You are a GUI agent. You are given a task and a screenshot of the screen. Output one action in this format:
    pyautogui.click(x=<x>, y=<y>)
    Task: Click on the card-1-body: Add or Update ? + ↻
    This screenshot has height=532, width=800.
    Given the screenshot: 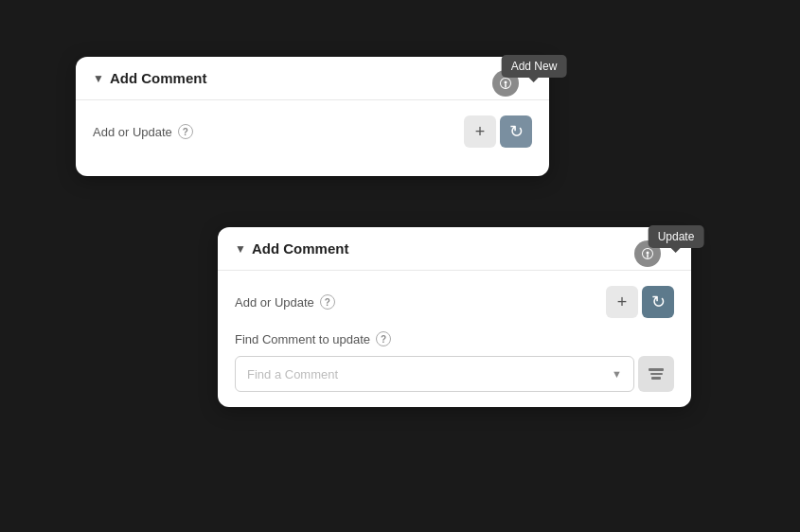 What is the action you would take?
    pyautogui.click(x=312, y=138)
    